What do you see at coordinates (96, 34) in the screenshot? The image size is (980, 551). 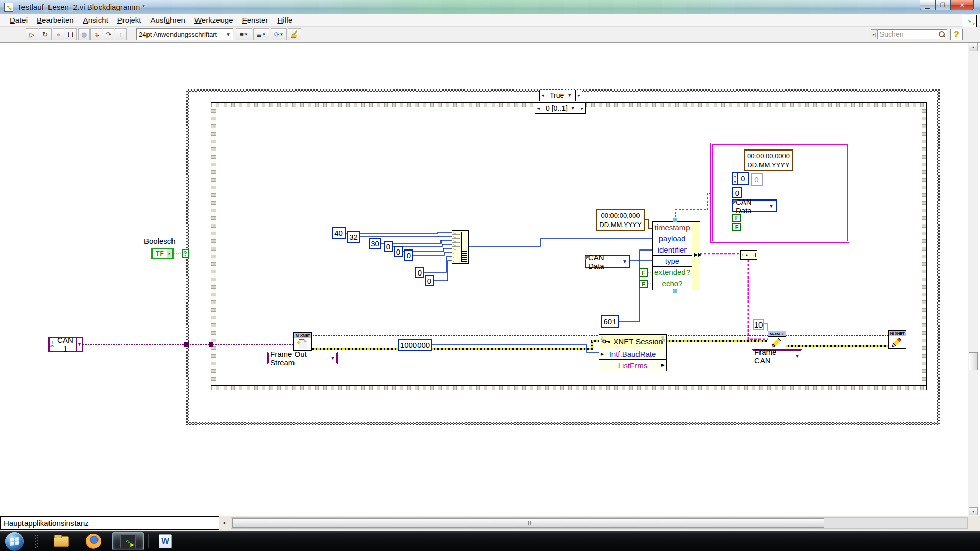 I see `step-into-button: ↴` at bounding box center [96, 34].